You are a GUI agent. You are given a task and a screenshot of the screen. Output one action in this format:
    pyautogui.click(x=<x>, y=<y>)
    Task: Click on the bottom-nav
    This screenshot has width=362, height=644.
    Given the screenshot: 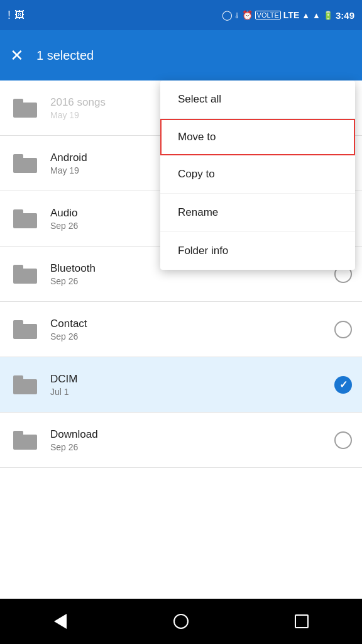 What is the action you would take?
    pyautogui.click(x=181, y=621)
    